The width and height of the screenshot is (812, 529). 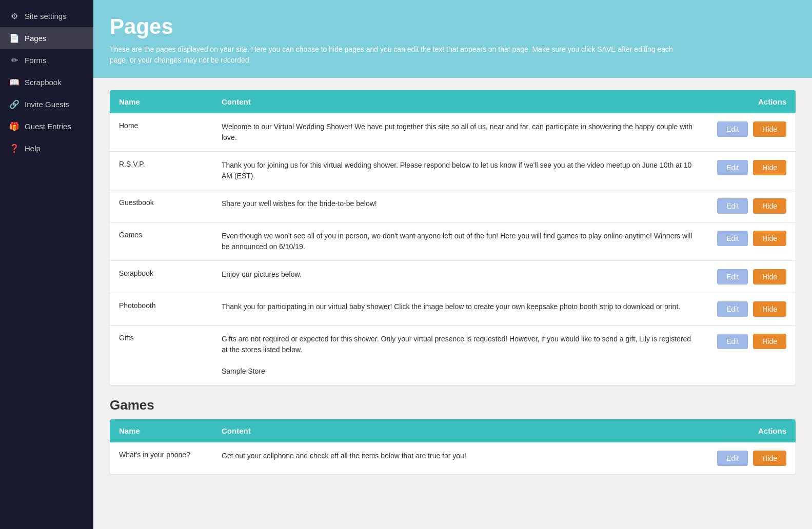 I want to click on row-name-6: Gifts, so click(x=161, y=356).